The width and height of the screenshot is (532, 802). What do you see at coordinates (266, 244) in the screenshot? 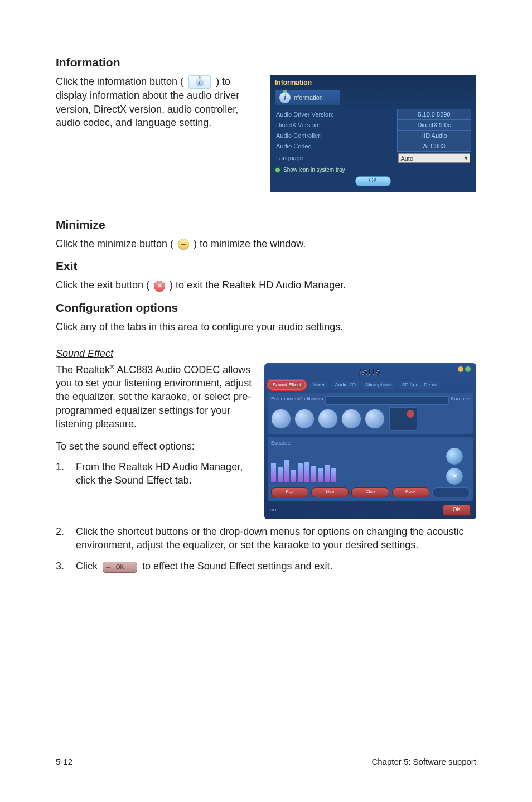
I see `minimize-paragraph: Click the minimize button ( ) to minimiz…` at bounding box center [266, 244].